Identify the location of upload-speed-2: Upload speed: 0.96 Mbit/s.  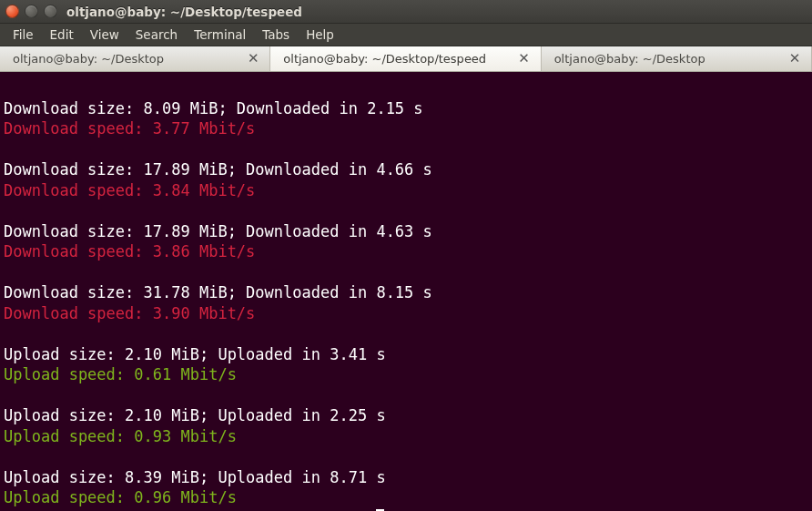
(120, 497).